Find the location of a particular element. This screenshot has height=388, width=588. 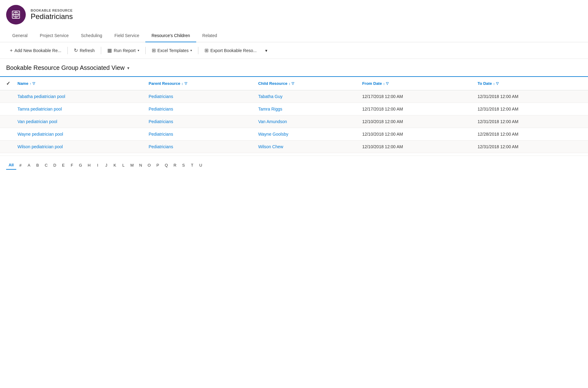

add-new-button: + Add New Bookable Re... is located at coordinates (36, 51).